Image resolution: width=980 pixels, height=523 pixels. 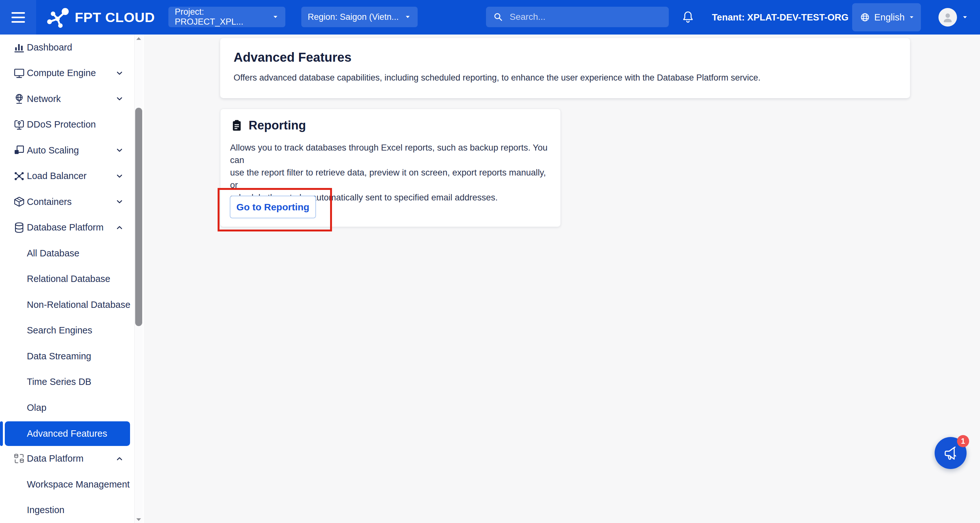 I want to click on sidebar-item-load-balancer: Load Balancer, so click(x=67, y=176).